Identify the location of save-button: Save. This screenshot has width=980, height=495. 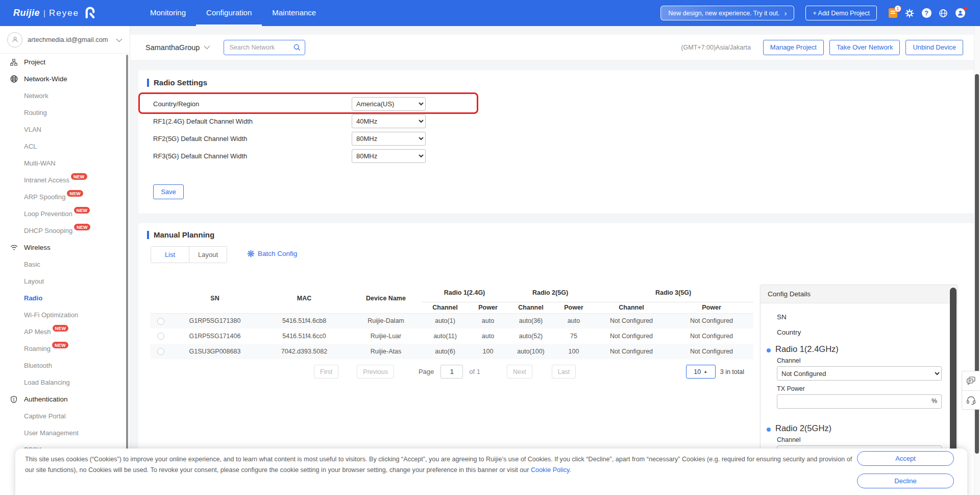
(168, 192).